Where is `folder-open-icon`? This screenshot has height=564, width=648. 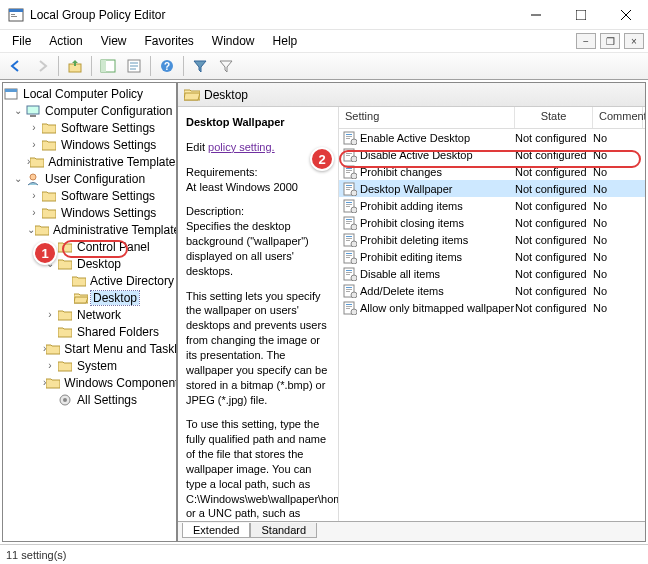 folder-open-icon is located at coordinates (192, 95).